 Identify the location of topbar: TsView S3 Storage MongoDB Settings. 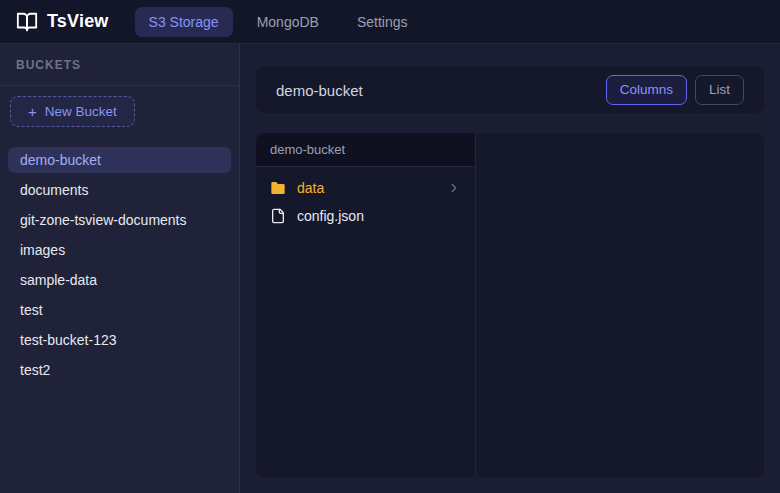
(390, 22).